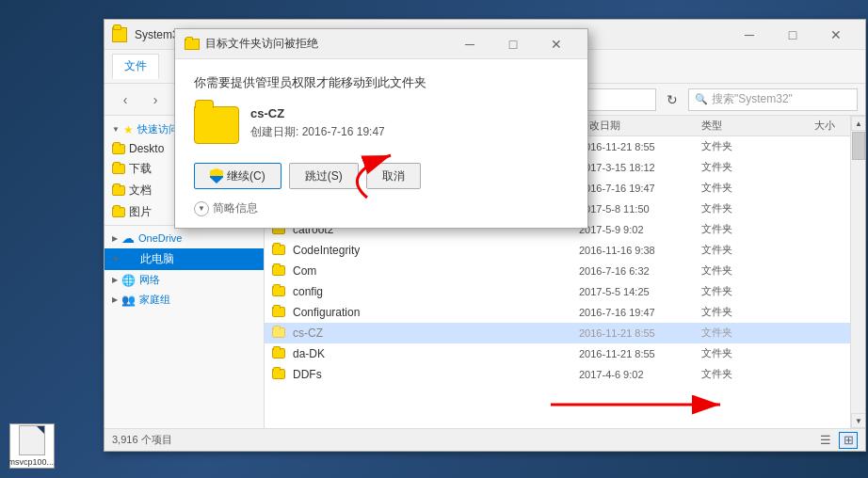 The image size is (868, 478). Describe the element at coordinates (793, 35) in the screenshot. I see `maximize-button: □` at that location.